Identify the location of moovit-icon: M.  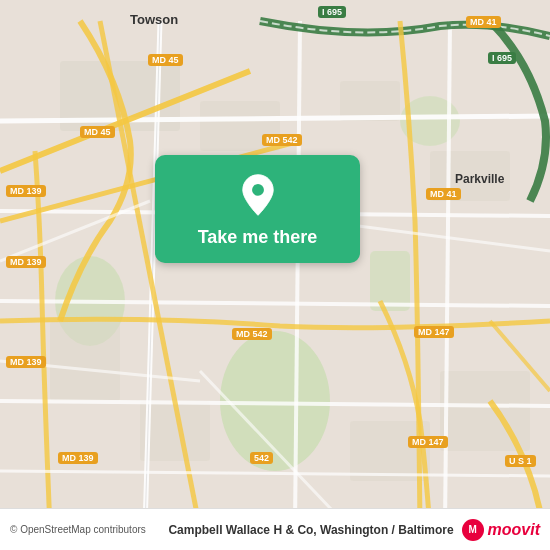
(473, 530).